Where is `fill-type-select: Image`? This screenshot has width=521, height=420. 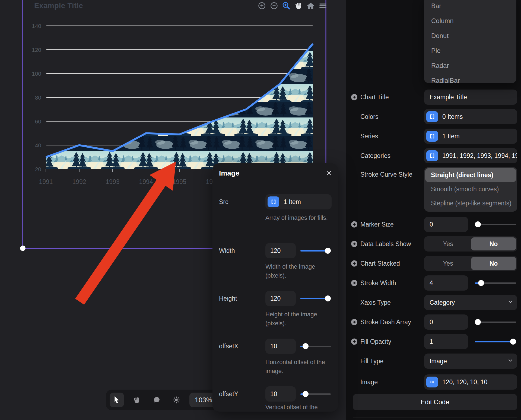 fill-type-select: Image is located at coordinates (471, 361).